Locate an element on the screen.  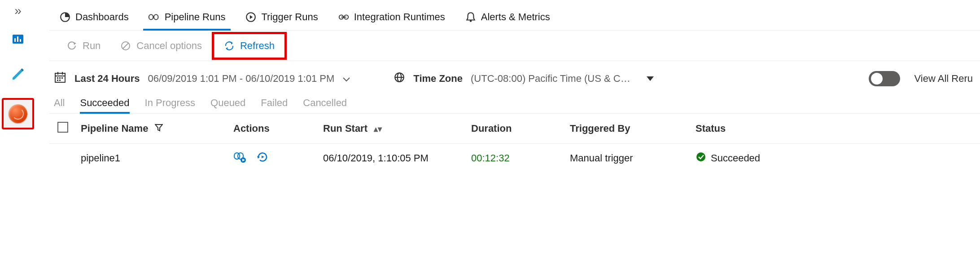
column-header-status: Status is located at coordinates (836, 129).